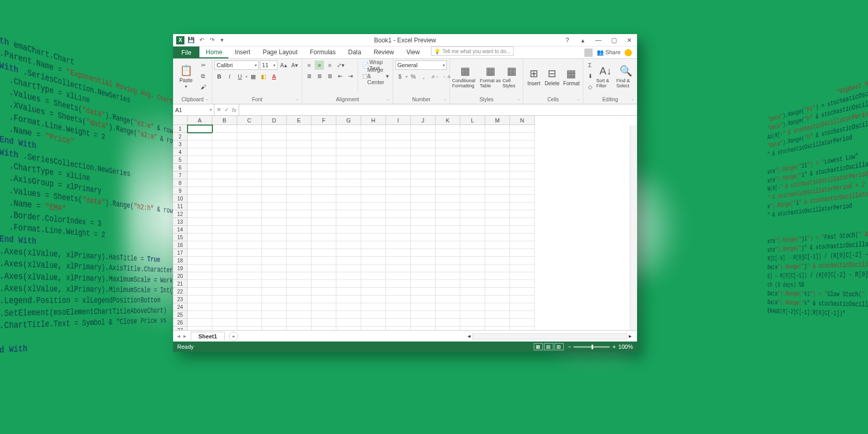 Image resolution: width=868 pixels, height=434 pixels. Describe the element at coordinates (633, 227) in the screenshot. I see `vertical-scrollbar` at that location.